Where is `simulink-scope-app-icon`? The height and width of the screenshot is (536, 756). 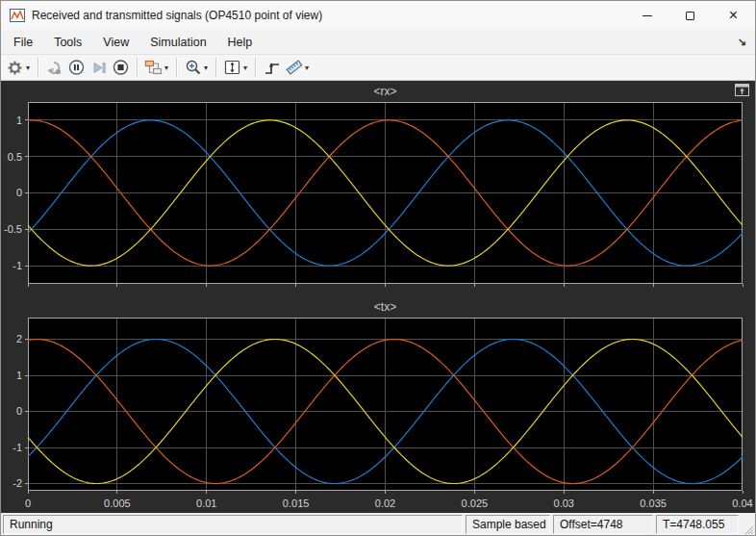
simulink-scope-app-icon is located at coordinates (17, 15).